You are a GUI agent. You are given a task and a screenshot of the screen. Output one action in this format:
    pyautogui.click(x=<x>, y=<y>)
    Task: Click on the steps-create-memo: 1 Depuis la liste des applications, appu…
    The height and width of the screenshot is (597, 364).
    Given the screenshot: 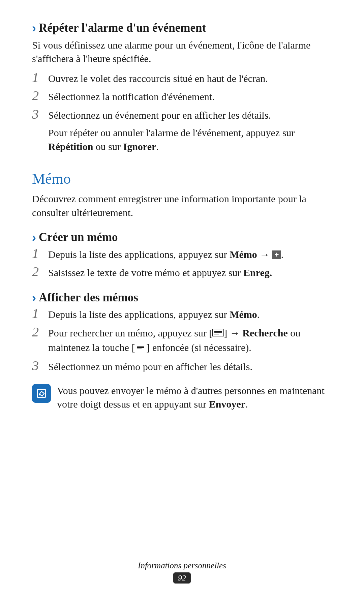 What is the action you would take?
    pyautogui.click(x=182, y=264)
    